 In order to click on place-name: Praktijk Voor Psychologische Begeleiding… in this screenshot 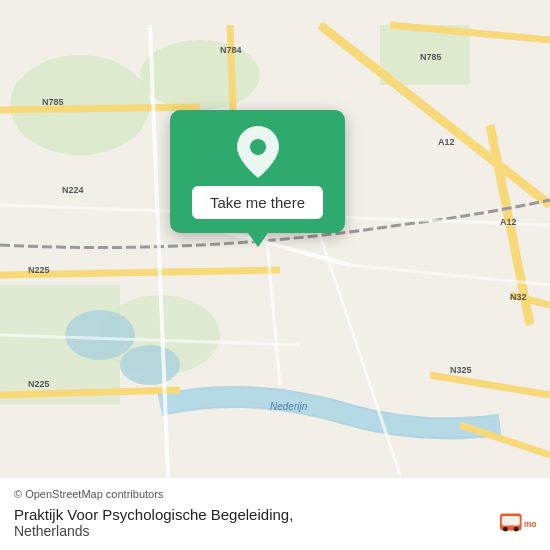, I will do `click(154, 514)`.